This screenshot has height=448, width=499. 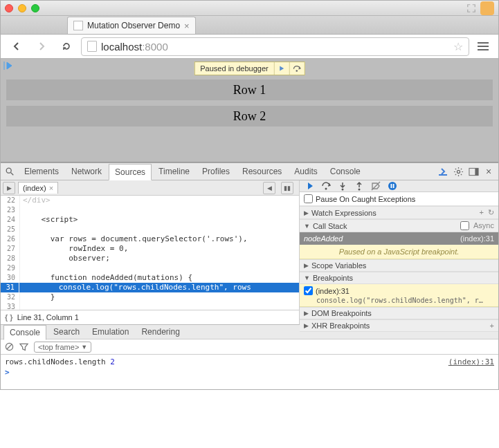 I want to click on code-line: 25, so click(x=149, y=230).